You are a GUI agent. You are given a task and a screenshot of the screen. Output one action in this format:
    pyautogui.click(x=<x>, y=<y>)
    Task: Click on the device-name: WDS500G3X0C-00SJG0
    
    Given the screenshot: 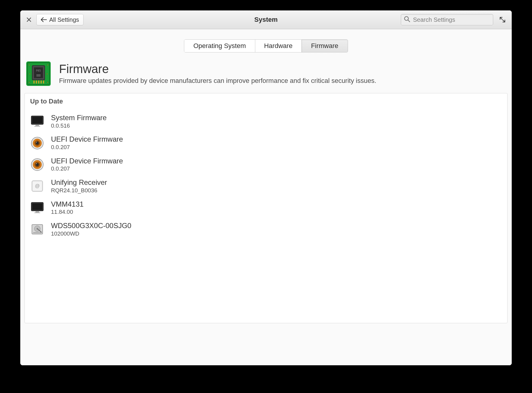 What is the action you would take?
    pyautogui.click(x=91, y=226)
    